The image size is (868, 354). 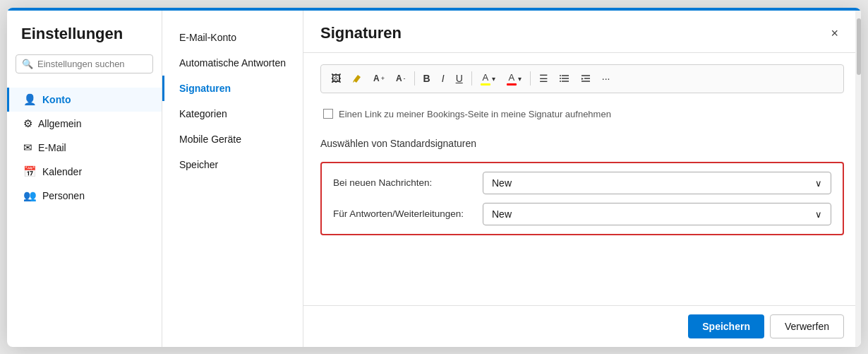 What do you see at coordinates (30, 196) in the screenshot?
I see `people-icon: 👥` at bounding box center [30, 196].